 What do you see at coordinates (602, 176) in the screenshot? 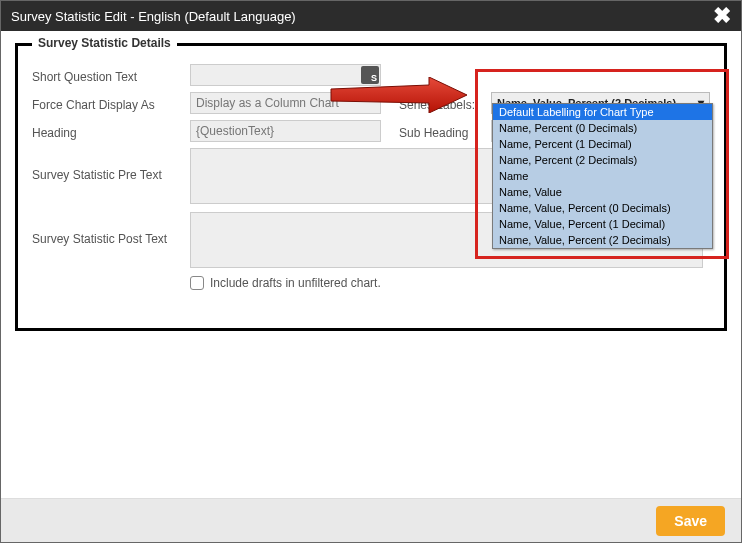
I see `dropdown-option: Name` at bounding box center [602, 176].